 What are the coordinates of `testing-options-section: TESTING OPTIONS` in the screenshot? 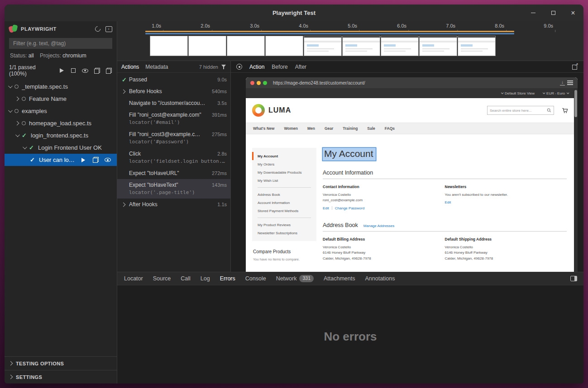 It's located at (61, 363).